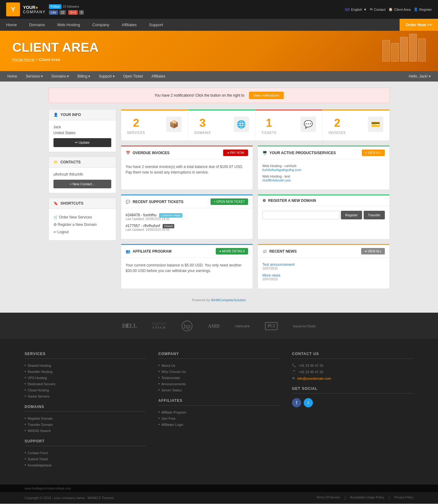 The width and height of the screenshot is (438, 504). I want to click on stats-row: 2 SERVICES 📦 3 DOMAINS 🌐, so click(255, 125).